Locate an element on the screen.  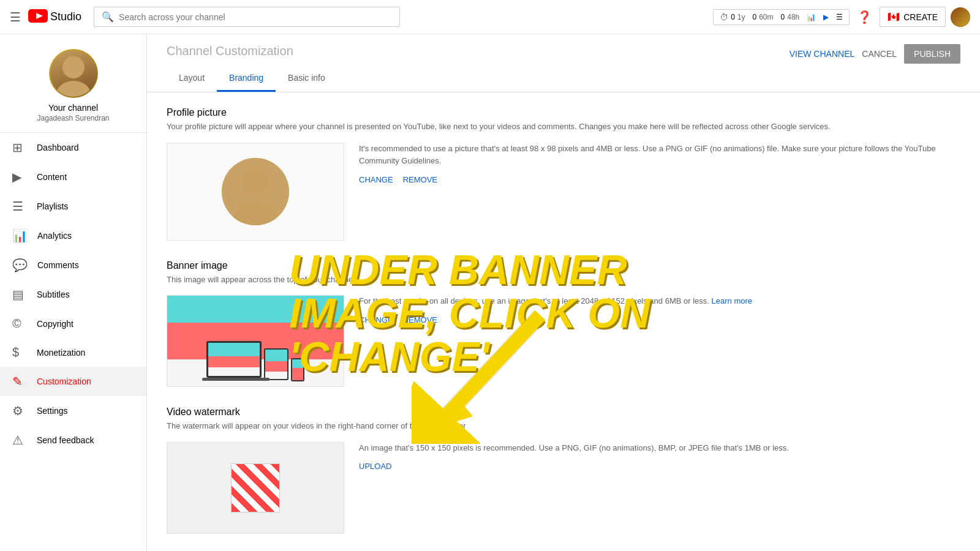
watermark-action-links: UPLOAD is located at coordinates (660, 467).